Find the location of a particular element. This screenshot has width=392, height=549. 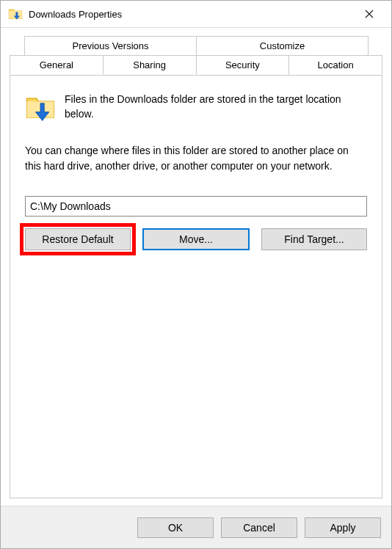

location-button-row: Restore Default Move... Find Target... is located at coordinates (196, 239).